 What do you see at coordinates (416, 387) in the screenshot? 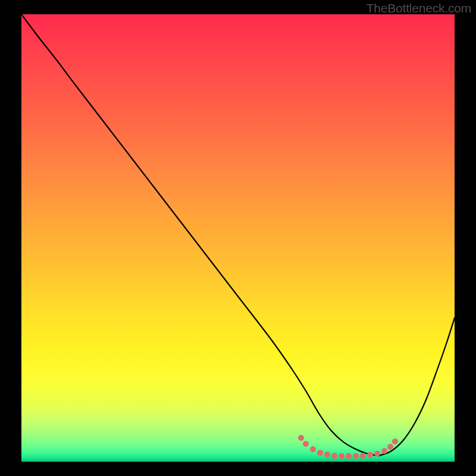
I see `curve-right-branch` at bounding box center [416, 387].